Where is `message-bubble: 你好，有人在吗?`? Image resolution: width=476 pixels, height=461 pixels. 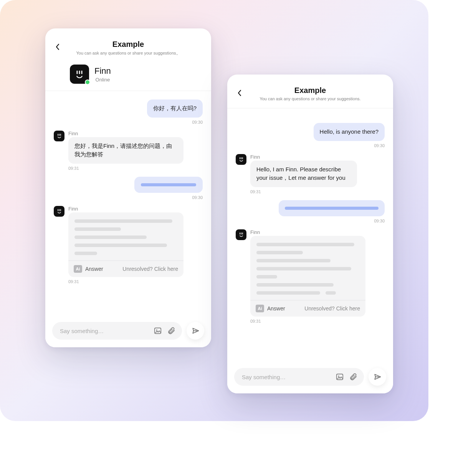 message-bubble: 你好，有人在吗? is located at coordinates (175, 108).